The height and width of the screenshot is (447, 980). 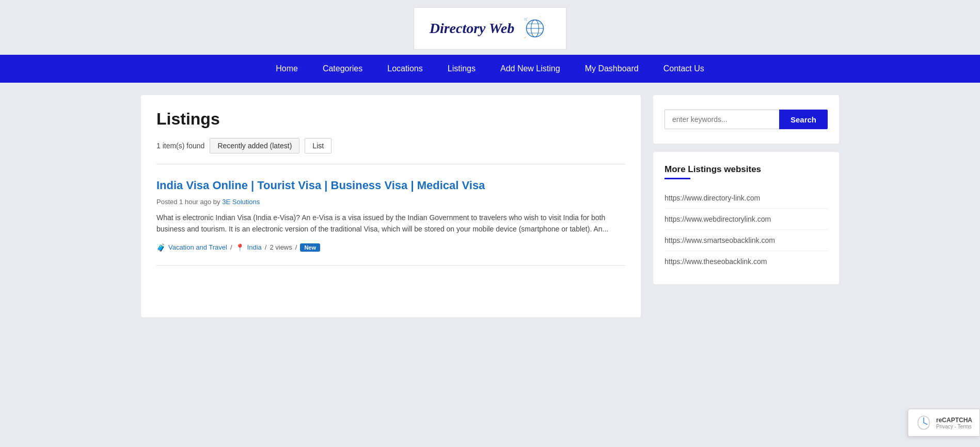 What do you see at coordinates (188, 202) in the screenshot?
I see `posted-ago-text: Posted 1 hour ago by` at bounding box center [188, 202].